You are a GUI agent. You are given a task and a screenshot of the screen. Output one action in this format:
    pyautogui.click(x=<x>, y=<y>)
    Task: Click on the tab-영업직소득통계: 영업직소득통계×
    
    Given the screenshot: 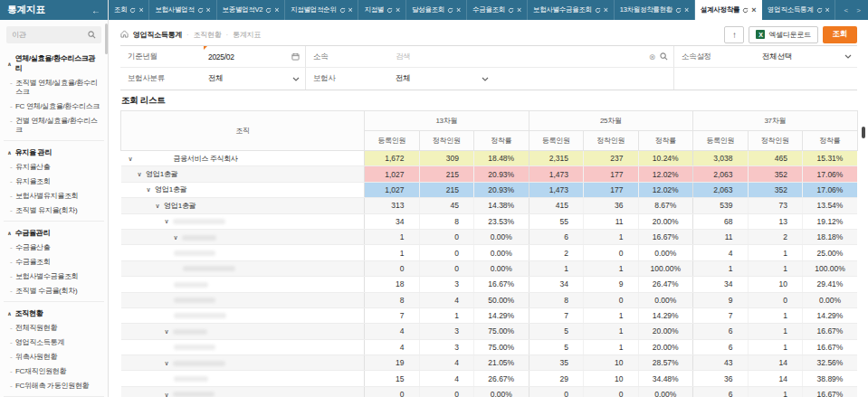 What is the action you would take?
    pyautogui.click(x=798, y=10)
    